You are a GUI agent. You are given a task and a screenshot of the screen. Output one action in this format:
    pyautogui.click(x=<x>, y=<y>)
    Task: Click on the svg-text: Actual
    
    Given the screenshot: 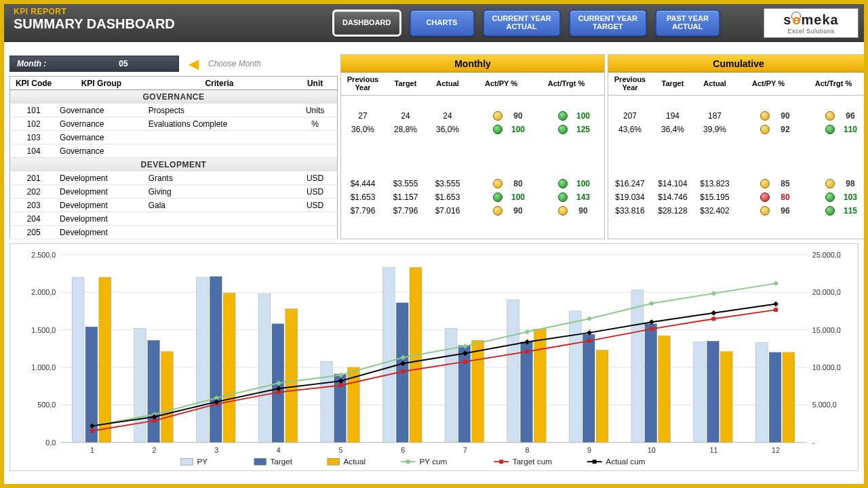 What is the action you would take?
    pyautogui.click(x=354, y=461)
    